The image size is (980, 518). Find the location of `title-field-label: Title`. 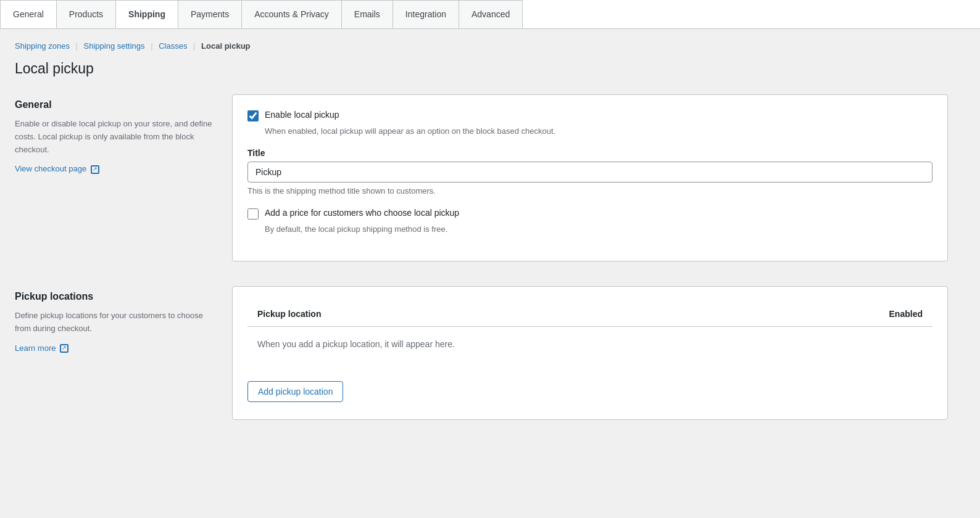

title-field-label: Title is located at coordinates (590, 153).